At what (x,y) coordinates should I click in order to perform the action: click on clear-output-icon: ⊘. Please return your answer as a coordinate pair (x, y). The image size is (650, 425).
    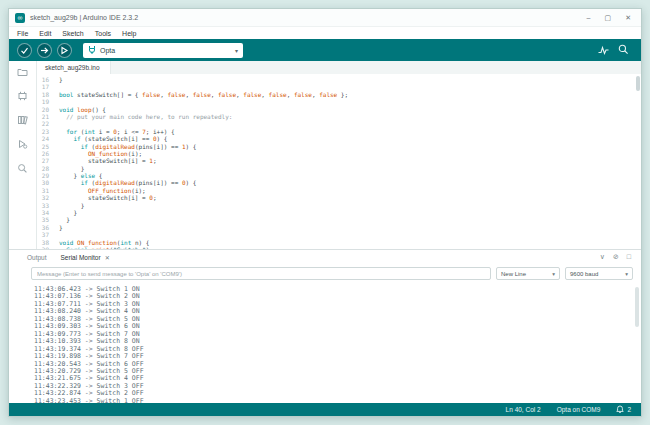
    Looking at the image, I should click on (616, 257).